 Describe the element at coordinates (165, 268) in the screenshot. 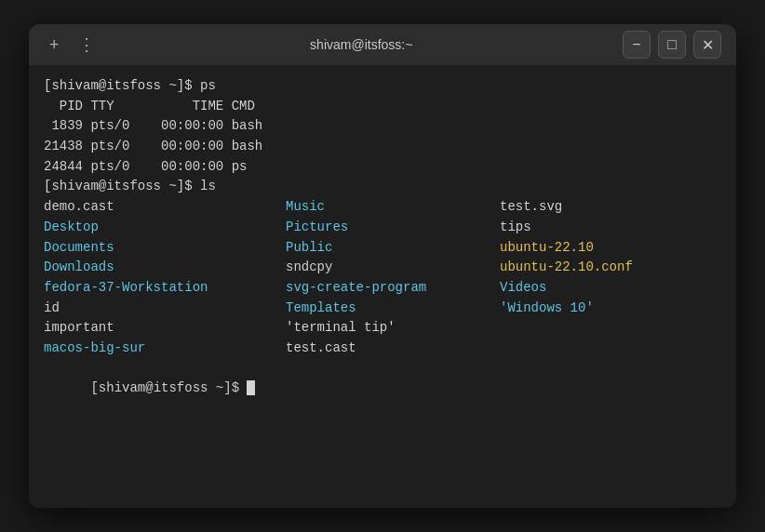

I see `ls-item: Downloads` at that location.